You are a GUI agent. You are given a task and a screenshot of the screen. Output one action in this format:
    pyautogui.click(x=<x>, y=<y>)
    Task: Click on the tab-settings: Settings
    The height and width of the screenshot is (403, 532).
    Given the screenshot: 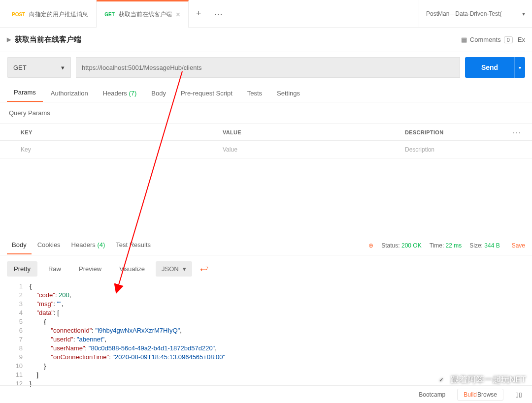 What is the action you would take?
    pyautogui.click(x=289, y=93)
    